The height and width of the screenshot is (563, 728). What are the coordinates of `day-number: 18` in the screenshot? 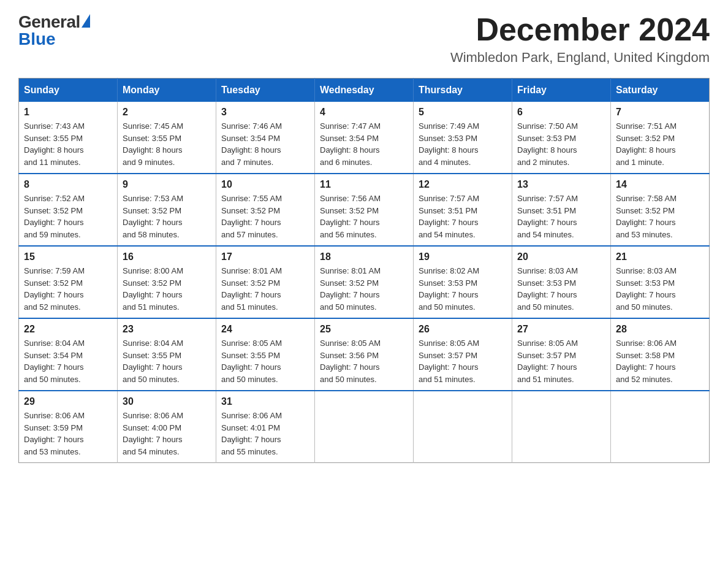 It's located at (364, 257).